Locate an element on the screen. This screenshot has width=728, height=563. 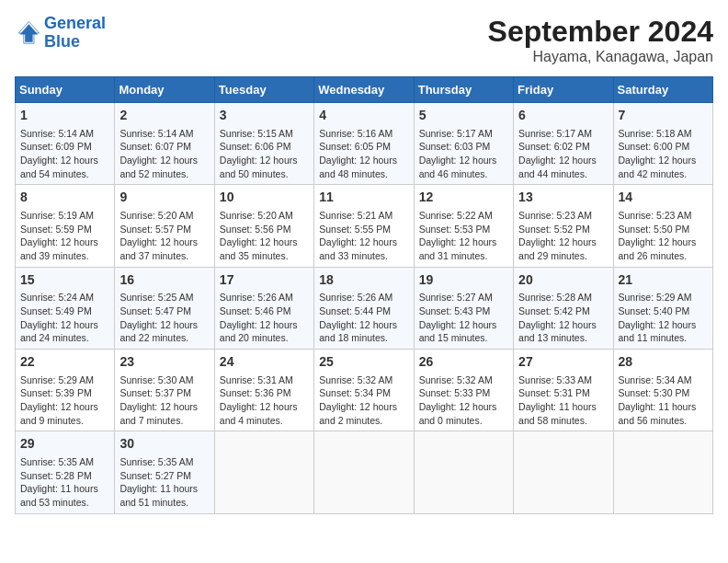
day-info: Sunrise: 5:31 AM Sunset: 5:36 PM Dayligh… is located at coordinates (265, 401).